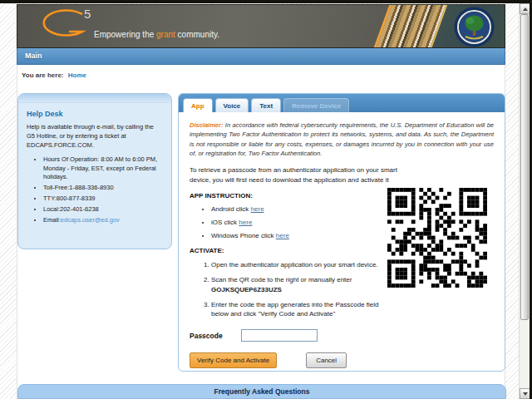 This screenshot has height=399, width=532. I want to click on vertical-scrollbar, so click(524, 201).